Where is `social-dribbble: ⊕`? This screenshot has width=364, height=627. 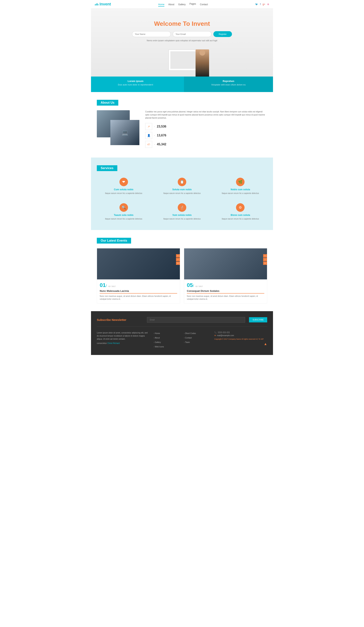 social-dribbble: ⊕ is located at coordinates (268, 4).